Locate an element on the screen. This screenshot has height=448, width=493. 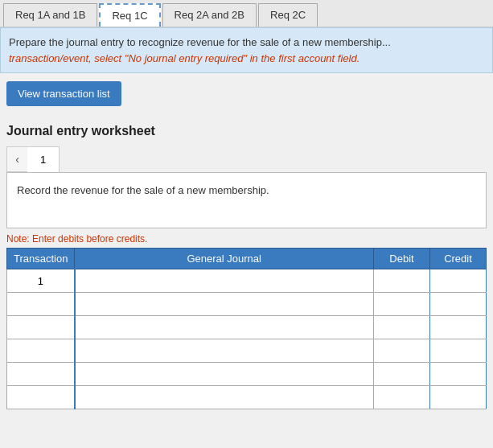
page-nav: ‹ 1 is located at coordinates (246, 159).